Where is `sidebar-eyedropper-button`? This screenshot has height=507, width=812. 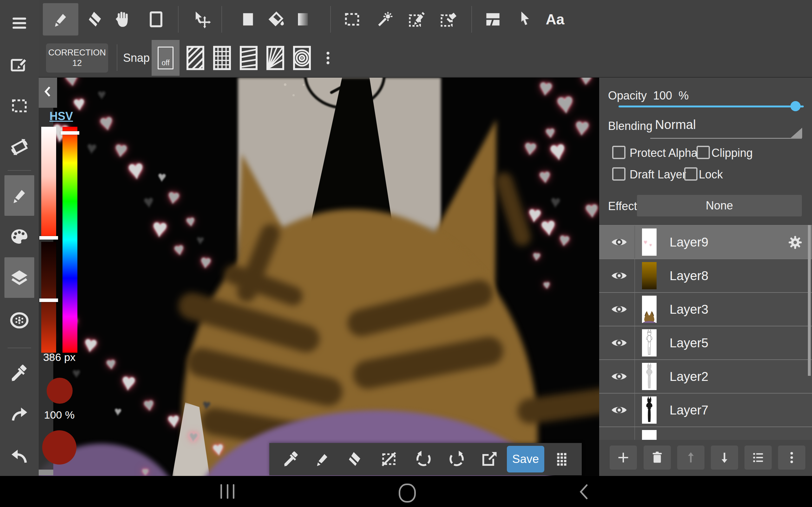
sidebar-eyedropper-button is located at coordinates (19, 374).